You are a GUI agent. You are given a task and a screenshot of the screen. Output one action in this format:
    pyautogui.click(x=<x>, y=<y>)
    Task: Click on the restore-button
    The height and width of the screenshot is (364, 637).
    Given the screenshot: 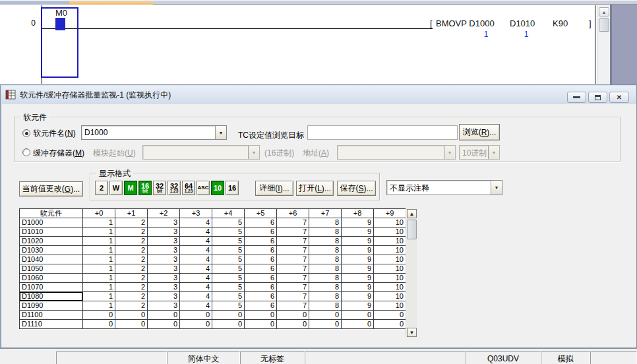 What is the action you would take?
    pyautogui.click(x=597, y=98)
    